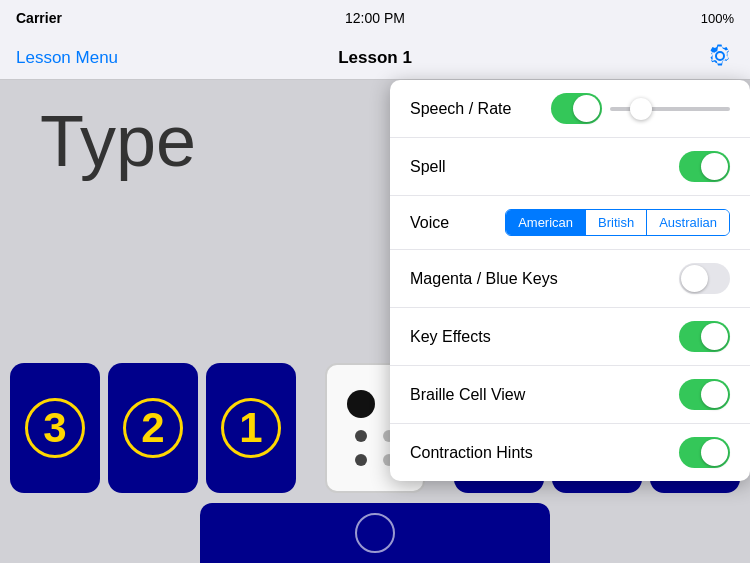  Describe the element at coordinates (616, 222) in the screenshot. I see `voice-british: British` at that location.